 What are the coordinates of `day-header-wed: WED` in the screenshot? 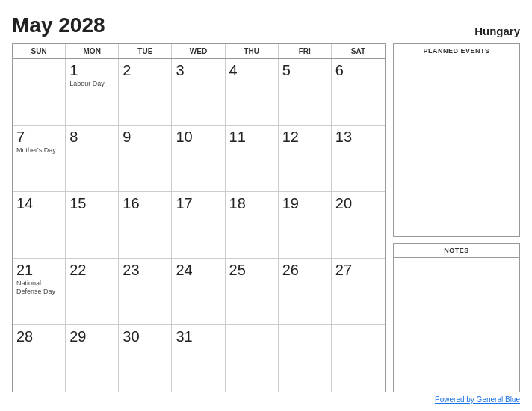 It's located at (199, 51).